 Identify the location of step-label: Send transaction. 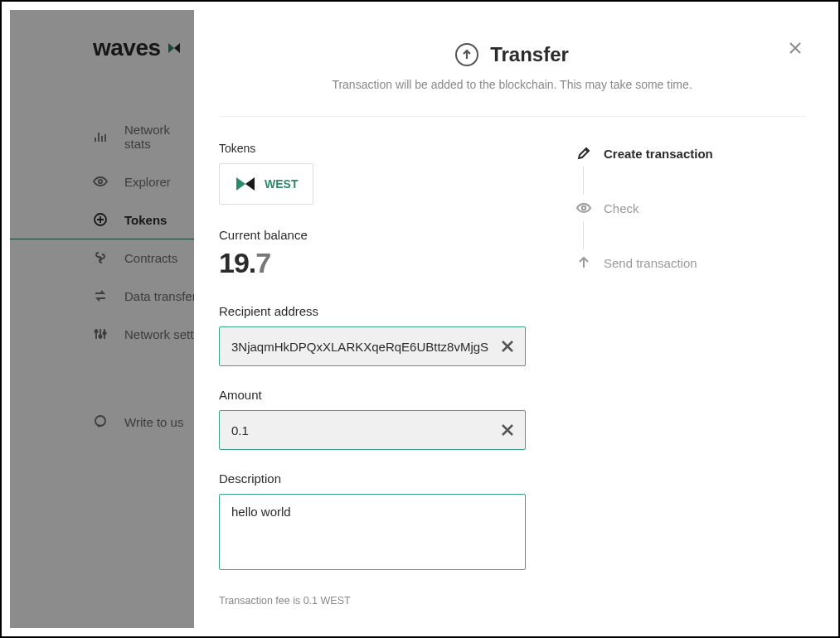
(650, 263).